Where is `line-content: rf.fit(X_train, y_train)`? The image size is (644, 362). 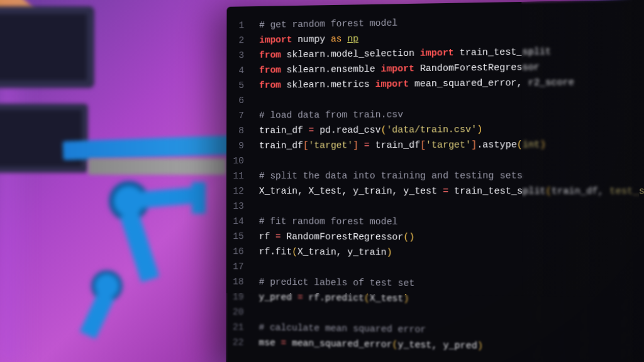
line-content: rf.fit(X_train, y_train) is located at coordinates (449, 253).